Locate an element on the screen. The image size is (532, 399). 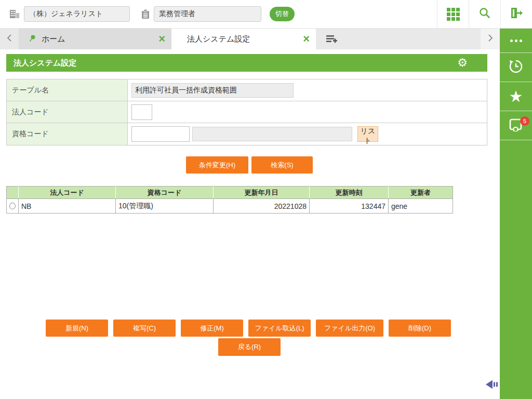
logout-button is located at coordinates (516, 14).